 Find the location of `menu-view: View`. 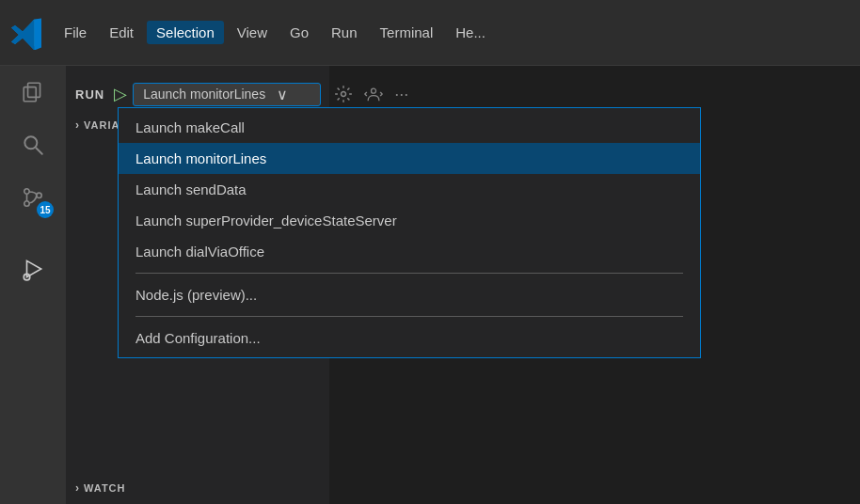

menu-view: View is located at coordinates (252, 32).